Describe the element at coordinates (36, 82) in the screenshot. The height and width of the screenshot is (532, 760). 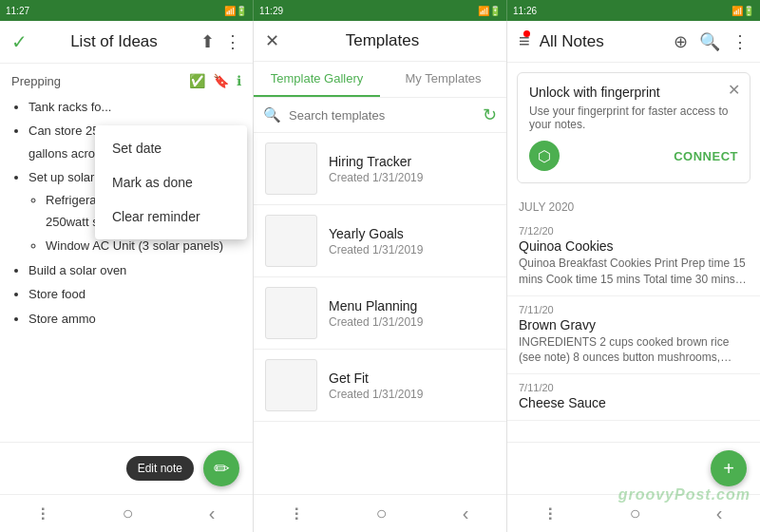
I see `section-label-text: Prepping` at that location.